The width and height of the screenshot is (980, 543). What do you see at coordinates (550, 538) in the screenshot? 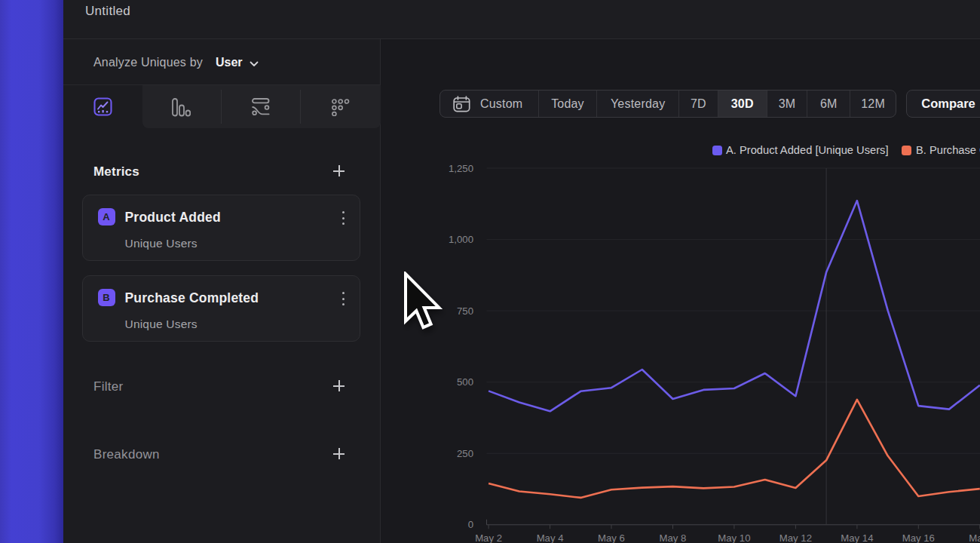
I see `svg-text: May 4` at bounding box center [550, 538].